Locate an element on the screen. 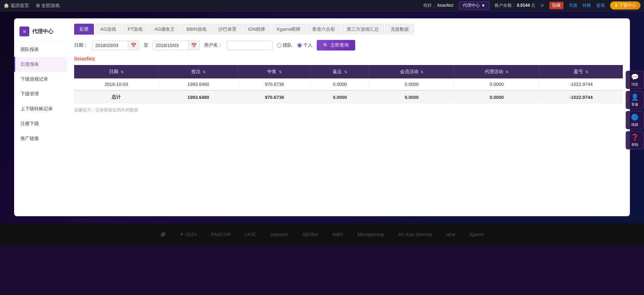  data-table: 日期 ⇅ 投注 ⇅ 中奖 ⇅ 返点 ⇅ is located at coordinates (348, 84).